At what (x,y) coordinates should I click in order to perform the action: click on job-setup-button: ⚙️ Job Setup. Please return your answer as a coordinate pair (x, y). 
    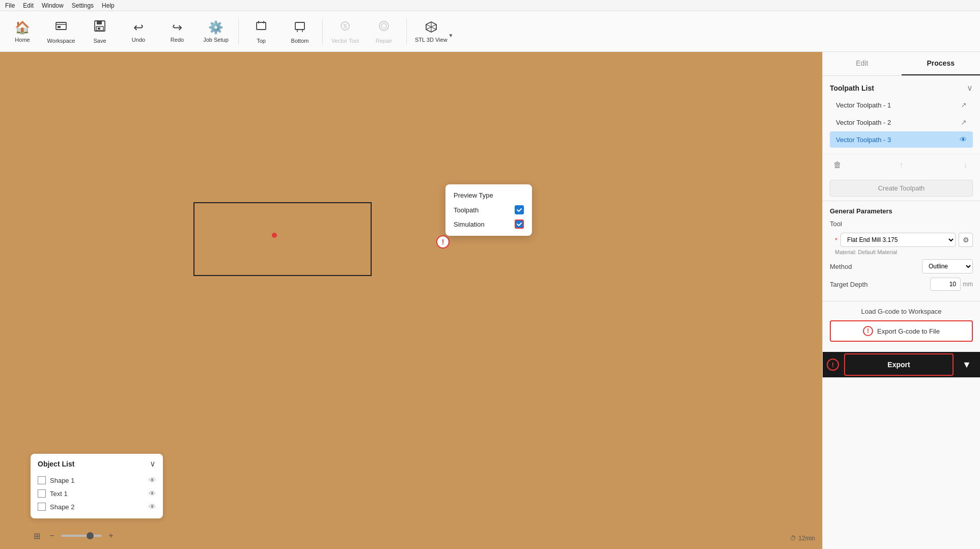
    Looking at the image, I should click on (216, 32).